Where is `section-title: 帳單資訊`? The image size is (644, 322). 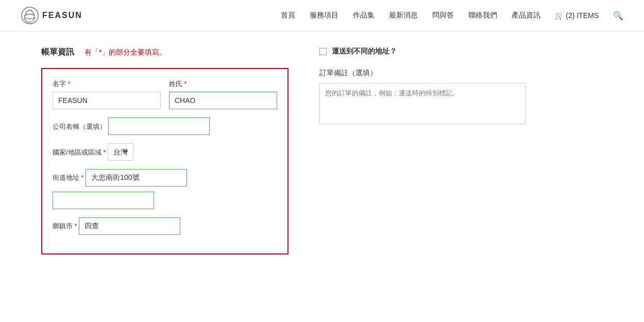 section-title: 帳單資訊 is located at coordinates (58, 53).